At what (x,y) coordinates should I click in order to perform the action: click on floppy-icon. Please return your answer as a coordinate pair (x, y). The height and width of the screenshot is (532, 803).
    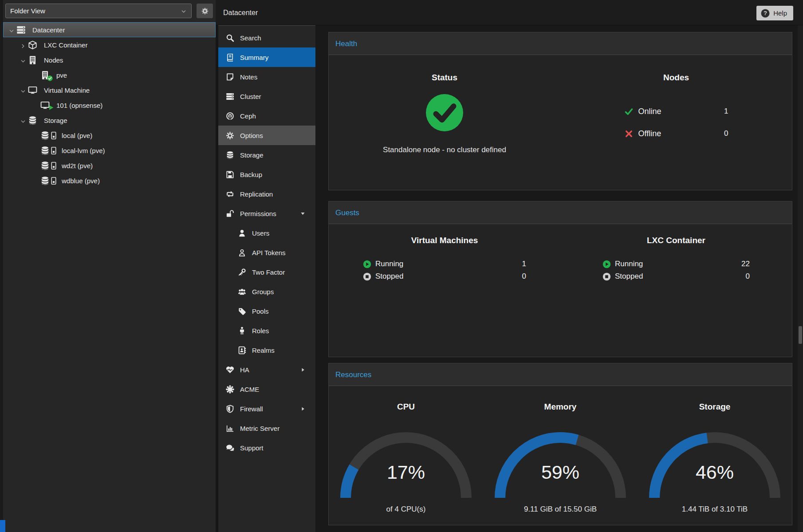
    Looking at the image, I should click on (230, 175).